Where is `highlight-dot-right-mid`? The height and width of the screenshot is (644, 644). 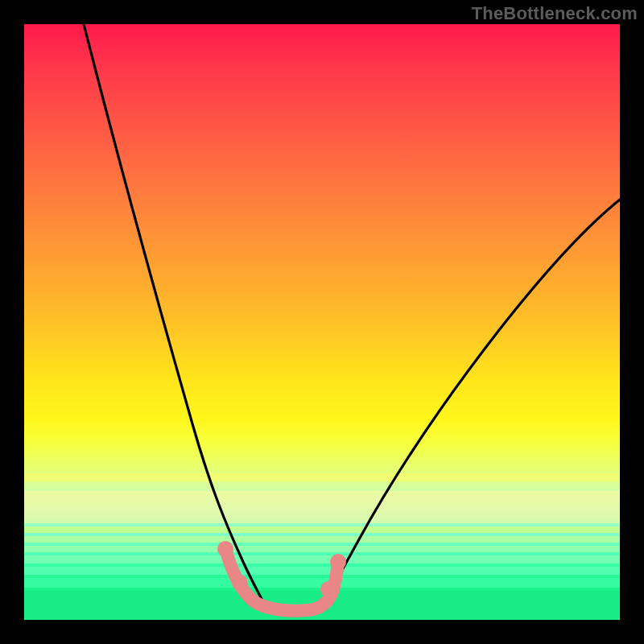
highlight-dot-right-mid is located at coordinates (328, 589).